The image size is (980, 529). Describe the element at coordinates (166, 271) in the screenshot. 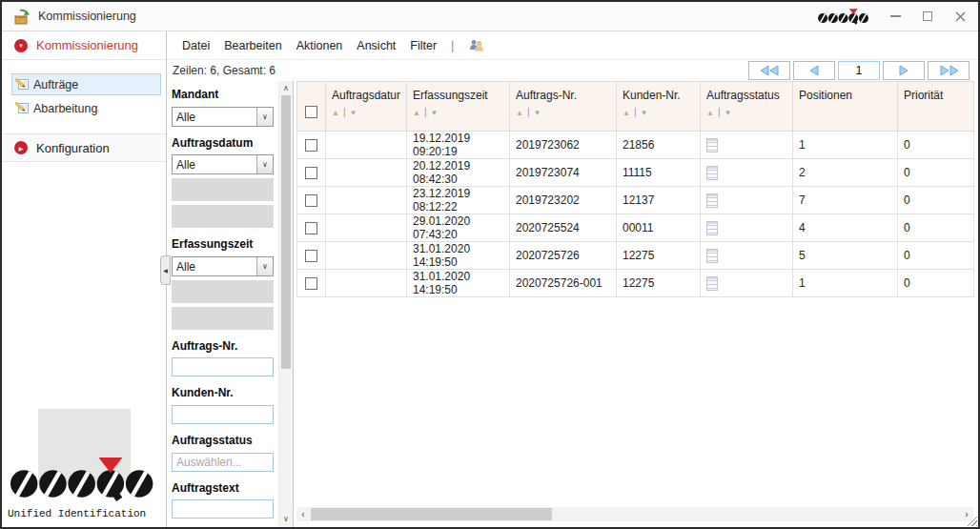

I see `panel-collapse-handle: ◀` at that location.